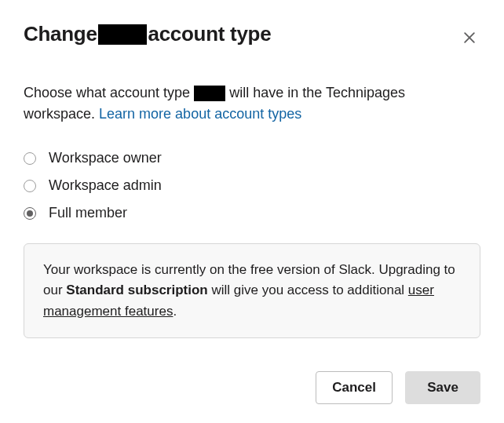 The image size is (504, 423). I want to click on info-text: ., so click(174, 311).